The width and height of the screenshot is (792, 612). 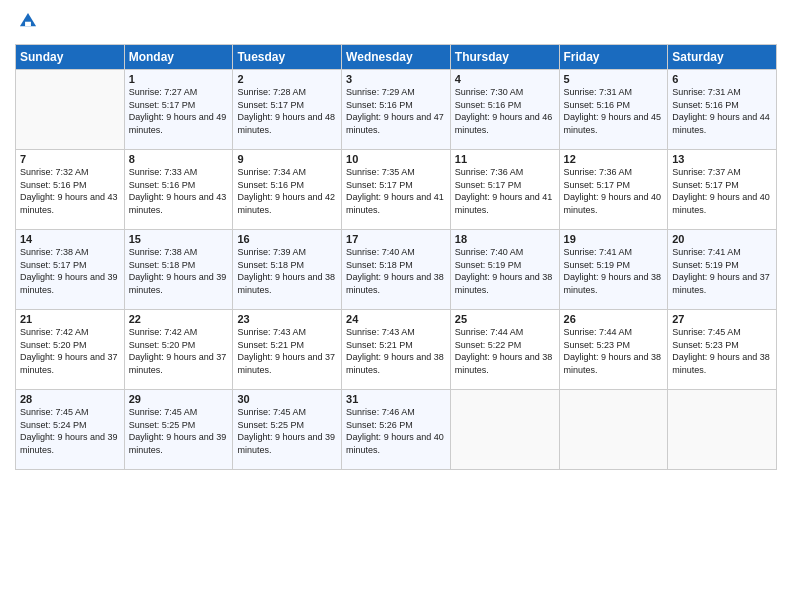 What do you see at coordinates (504, 270) in the screenshot?
I see `day-cell: 18Sunrise: 7:40 AMSunset: 5:19 PMDayligh…` at bounding box center [504, 270].